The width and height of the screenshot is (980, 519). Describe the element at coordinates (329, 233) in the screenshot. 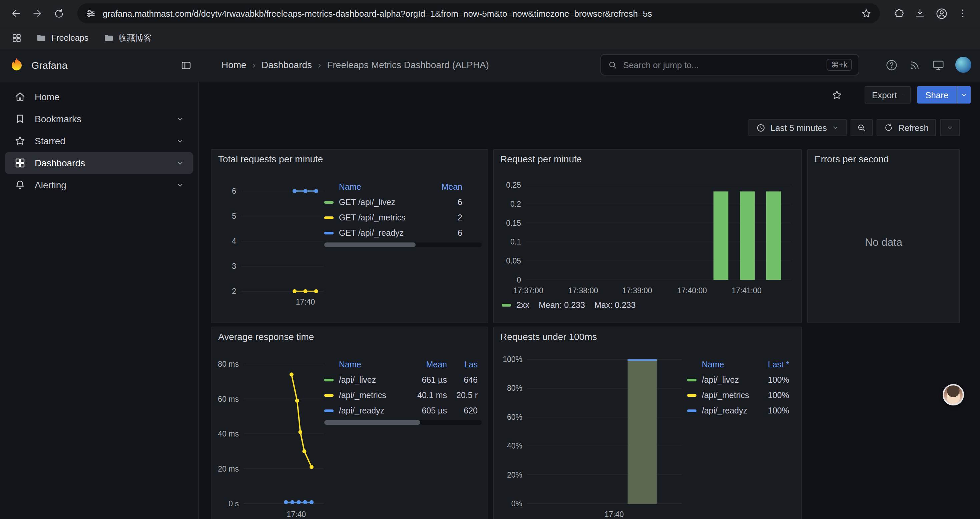

I see `series-swatch` at that location.